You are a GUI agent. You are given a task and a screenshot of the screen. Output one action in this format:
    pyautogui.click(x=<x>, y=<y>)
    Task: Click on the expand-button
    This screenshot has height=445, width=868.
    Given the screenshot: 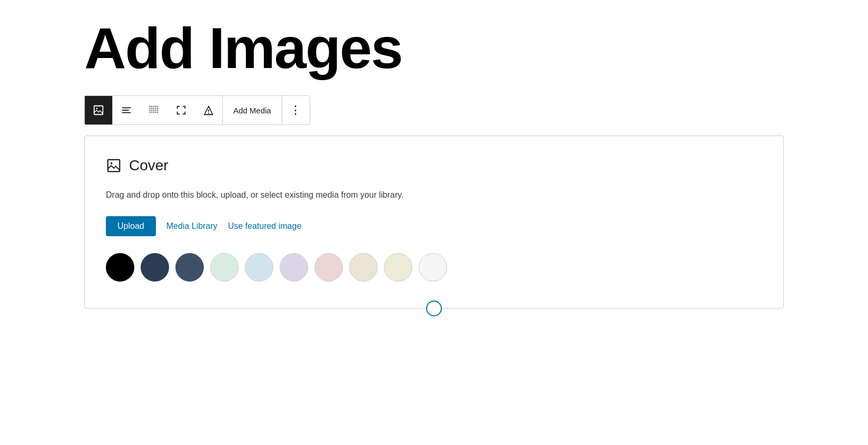 What is the action you would take?
    pyautogui.click(x=181, y=110)
    